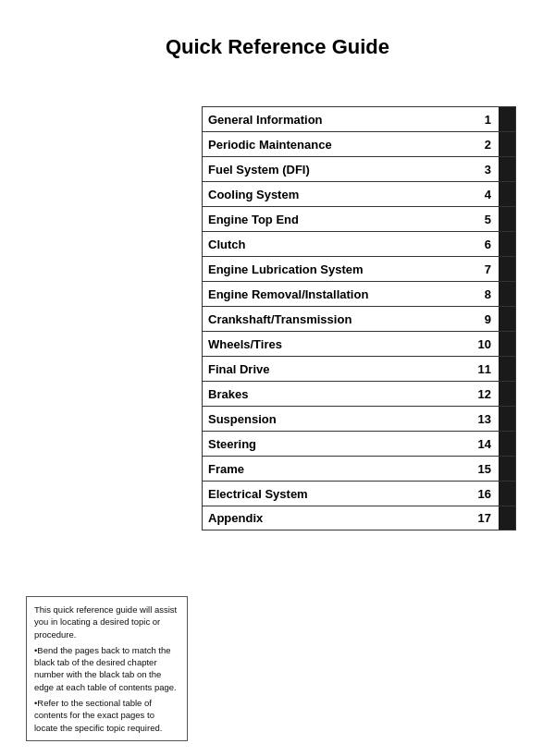  What do you see at coordinates (484, 344) in the screenshot?
I see `toc-item-number: 10` at bounding box center [484, 344].